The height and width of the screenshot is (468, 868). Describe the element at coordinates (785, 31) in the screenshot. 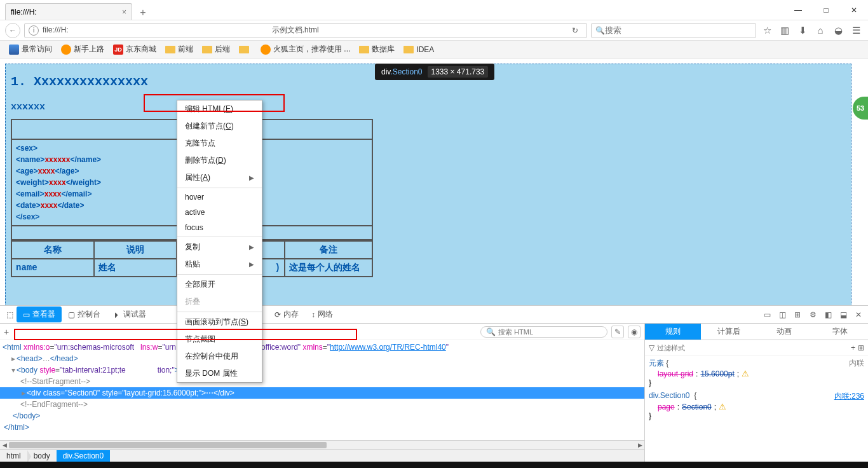

I see `library-icon: ▥` at that location.